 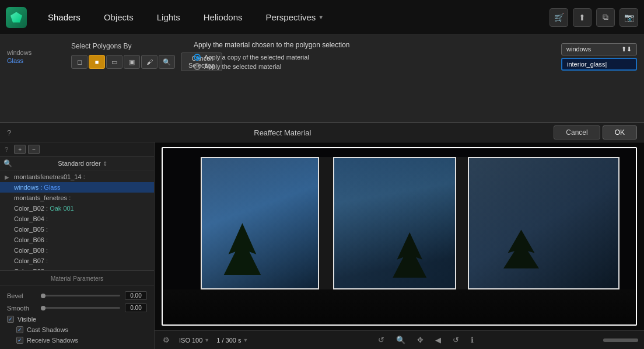 I want to click on time-value: 1 / 300 s, so click(x=229, y=340).